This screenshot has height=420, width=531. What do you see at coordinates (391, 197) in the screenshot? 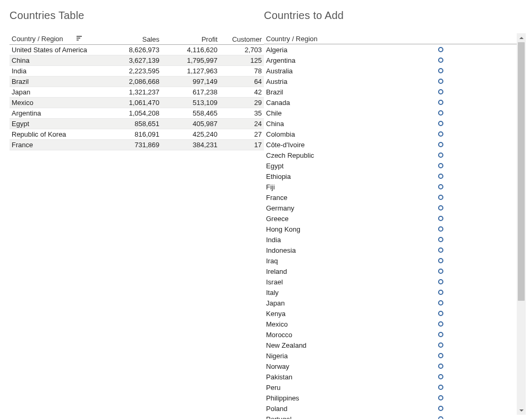
I see `list-item: France` at bounding box center [391, 197].